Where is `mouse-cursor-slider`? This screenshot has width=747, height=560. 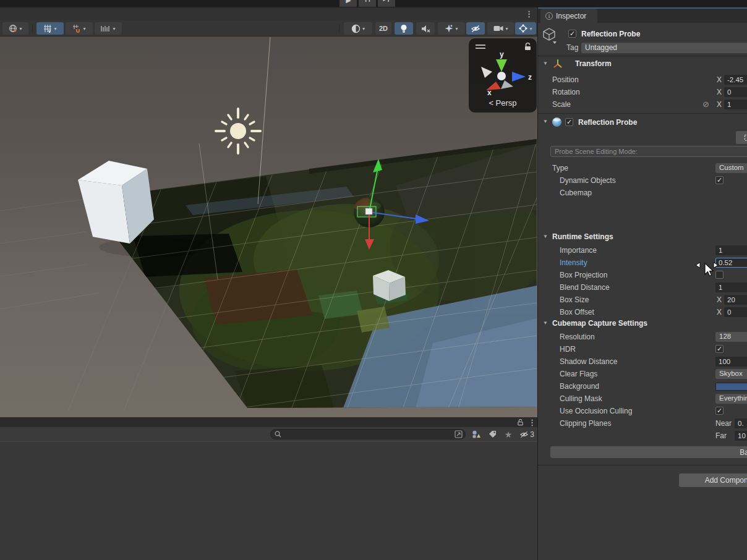
mouse-cursor-slider is located at coordinates (707, 268).